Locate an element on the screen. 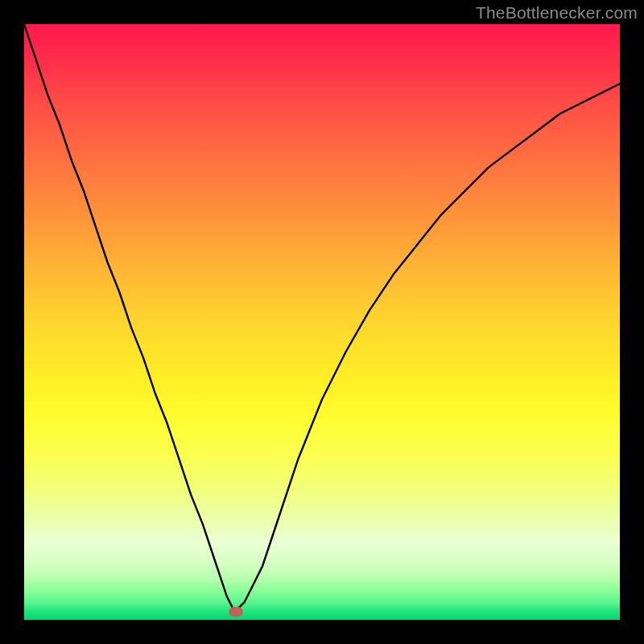 This screenshot has height=644, width=644. minimum-marker-icon is located at coordinates (235, 612).